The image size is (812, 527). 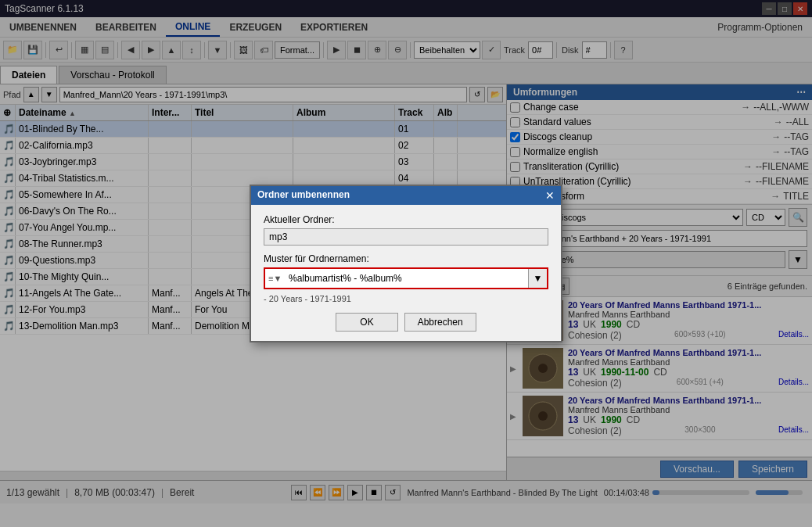 I want to click on current-folder-label: Aktueller Ordner:, so click(x=406, y=220).